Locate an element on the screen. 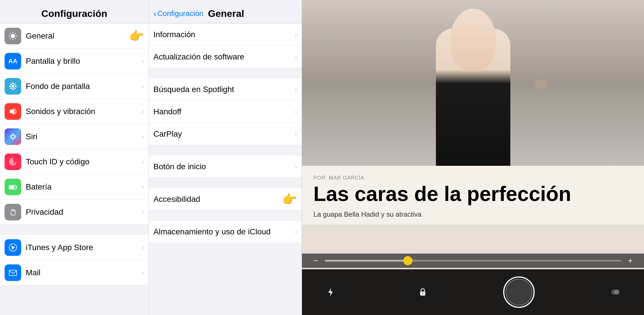  left-header: Configuración is located at coordinates (74, 12).